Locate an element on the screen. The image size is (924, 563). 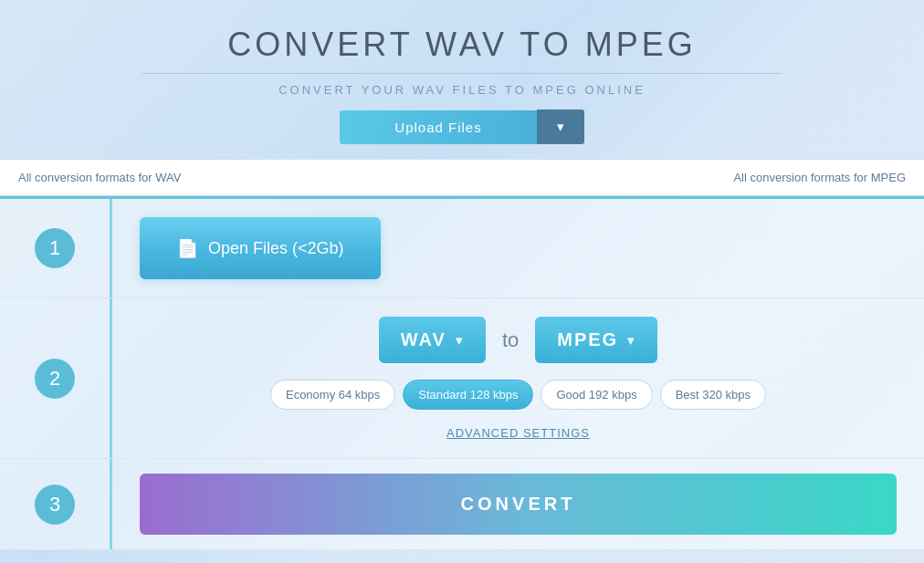
step3-number-col: 3 is located at coordinates (55, 504).